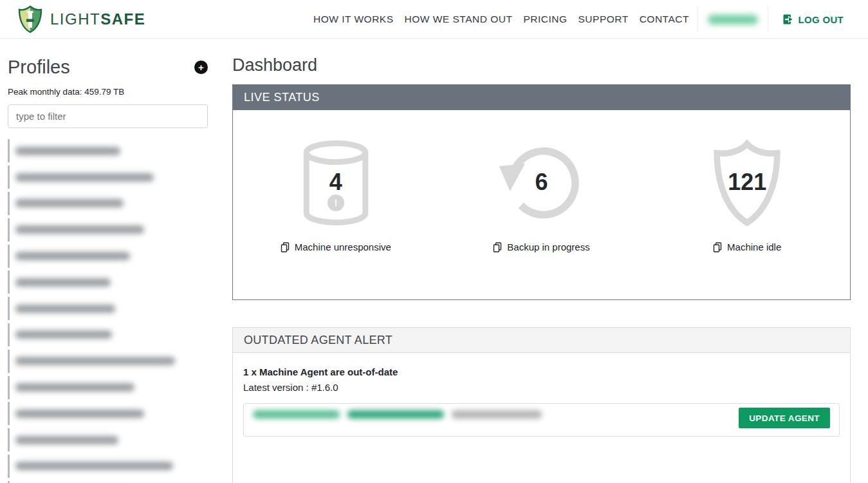 This screenshot has height=483, width=868. I want to click on status-label-unresponsive: Machine unresponsive, so click(343, 247).